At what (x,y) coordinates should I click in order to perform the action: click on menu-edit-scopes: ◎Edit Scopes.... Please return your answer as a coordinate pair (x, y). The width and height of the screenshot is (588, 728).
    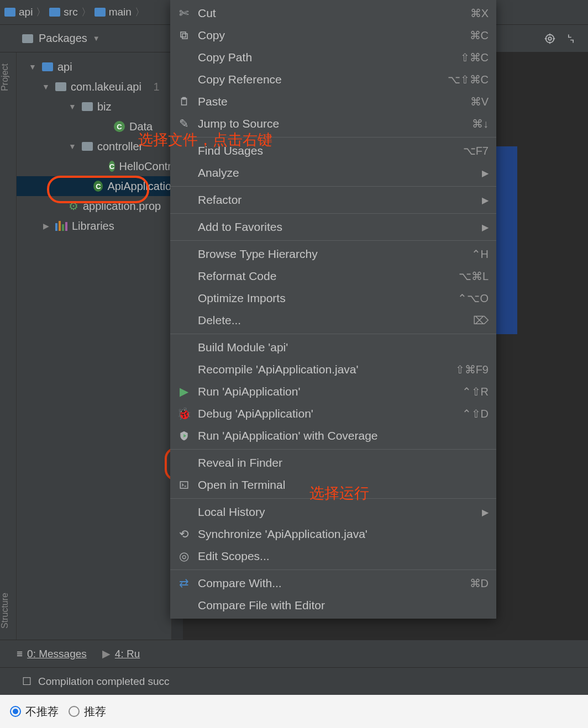
    Looking at the image, I should click on (333, 556).